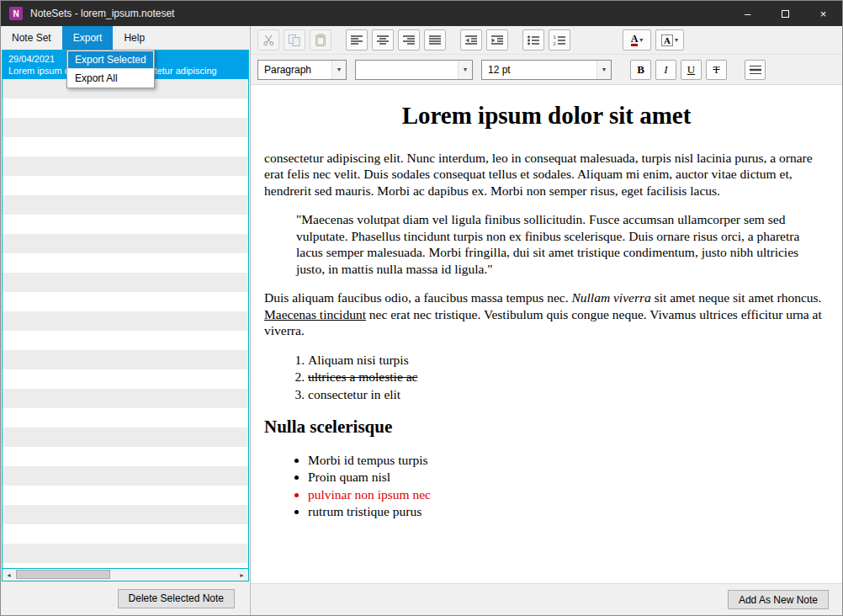 This screenshot has height=616, width=843. Describe the element at coordinates (8, 575) in the screenshot. I see `scroll-left-arrow: ◄` at that location.